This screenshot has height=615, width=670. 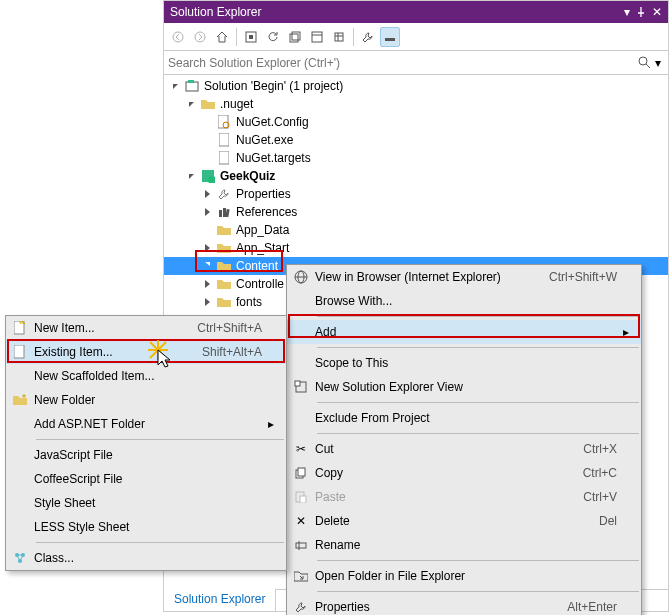 What do you see at coordinates (301, 449) in the screenshot?
I see `scissors-icon: ✂` at bounding box center [301, 449].